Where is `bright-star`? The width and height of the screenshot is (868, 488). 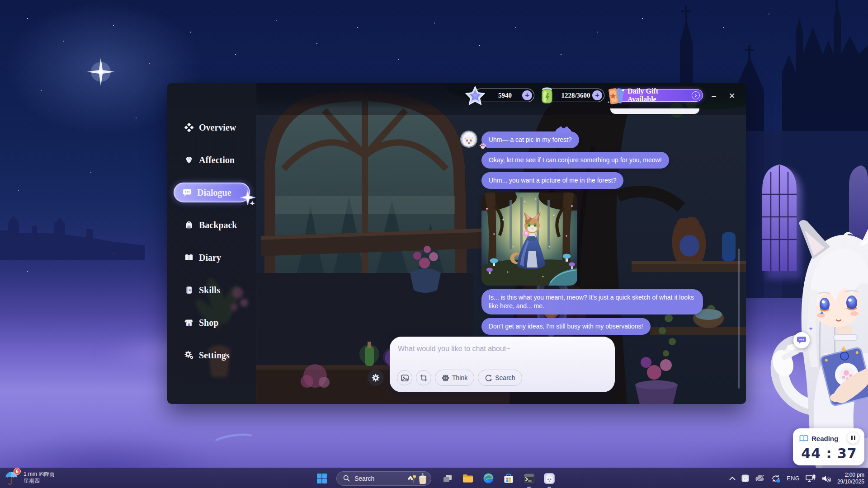 bright-star is located at coordinates (101, 72).